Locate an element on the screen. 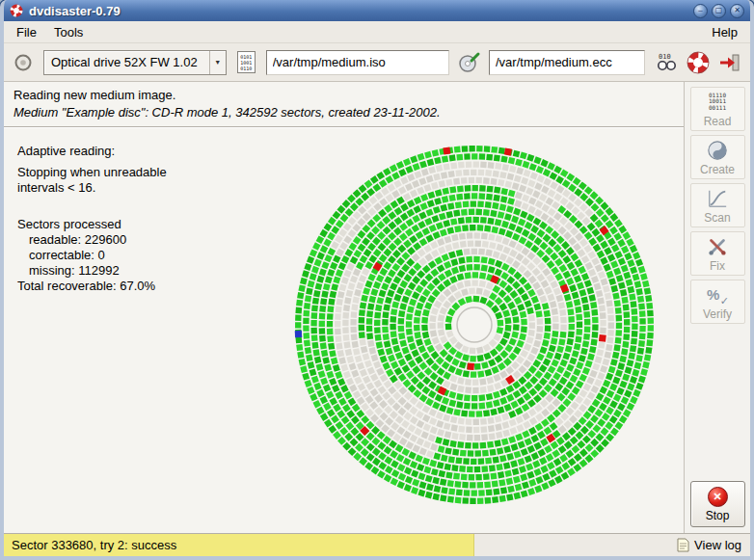 The height and width of the screenshot is (560, 754). total-recoverable: Total recoverable: 67.0% is located at coordinates (93, 286).